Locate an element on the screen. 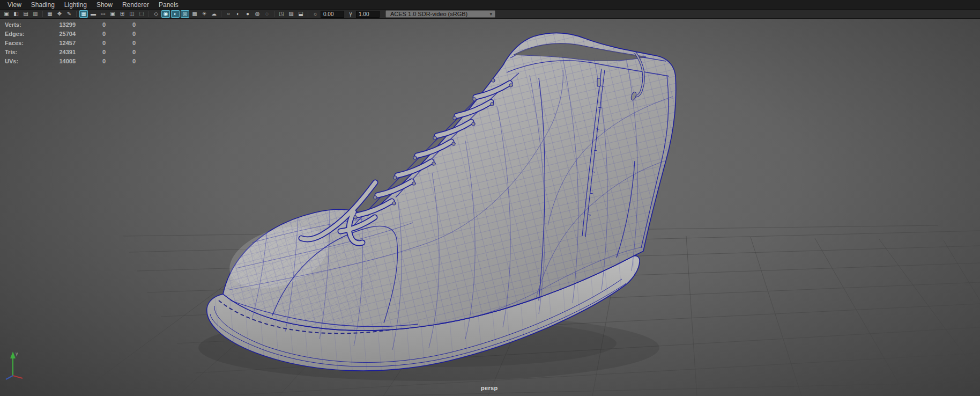 Image resolution: width=980 pixels, height=396 pixels. grid-icon: ▦ is located at coordinates (84, 14).